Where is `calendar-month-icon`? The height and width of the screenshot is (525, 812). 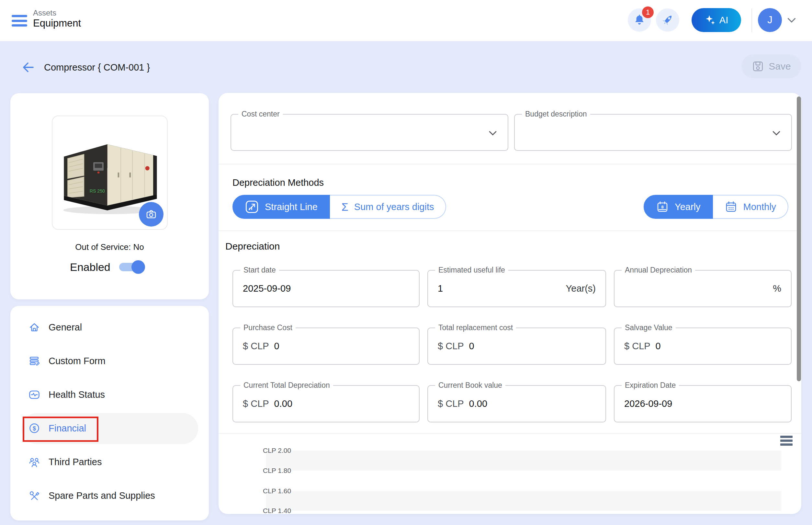
calendar-month-icon is located at coordinates (731, 207).